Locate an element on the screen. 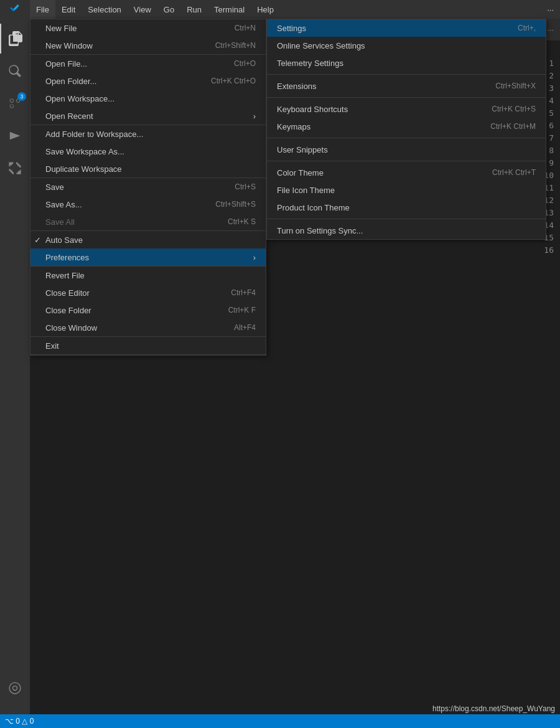  pref-section-themes: Color Theme Ctrl+K Ctrl+T File Icon Them… is located at coordinates (406, 190).